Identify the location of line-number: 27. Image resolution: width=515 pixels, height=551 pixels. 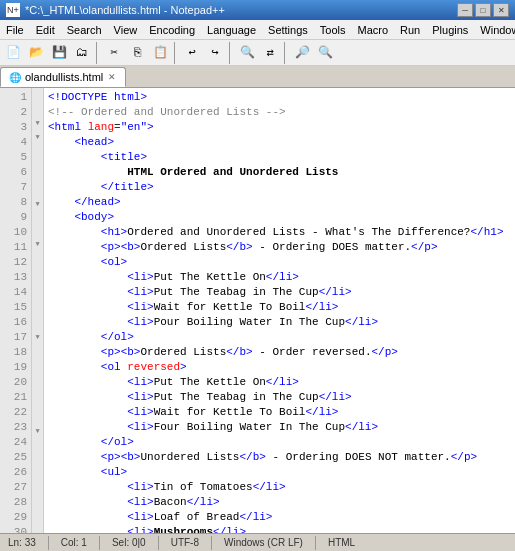
(16, 488).